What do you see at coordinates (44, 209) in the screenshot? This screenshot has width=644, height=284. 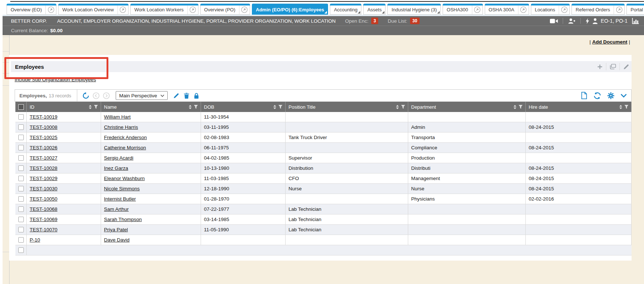 I see `id-link: TEST-10068` at bounding box center [44, 209].